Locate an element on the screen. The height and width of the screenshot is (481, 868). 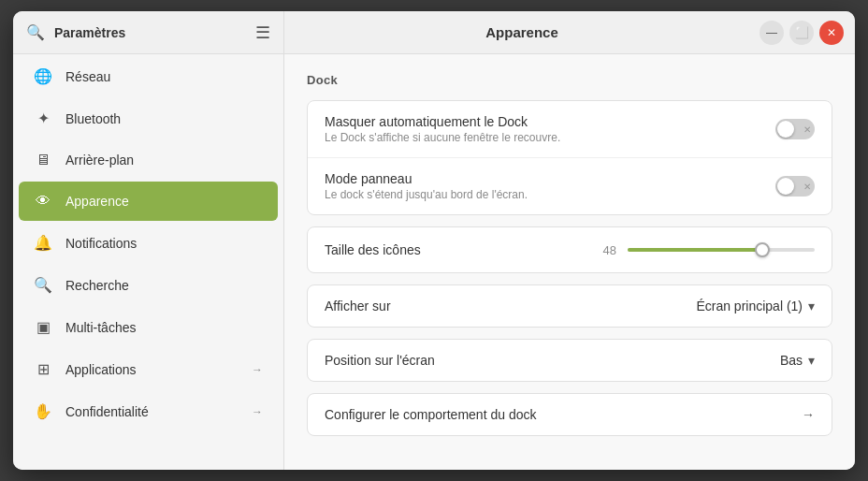
sidebar-label-confidentialite: Confidentialité is located at coordinates (107, 412).